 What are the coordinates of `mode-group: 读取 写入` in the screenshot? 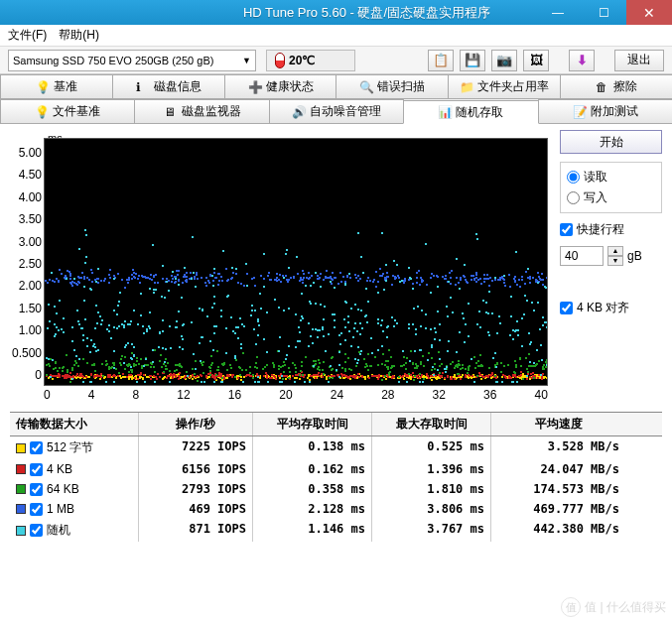 It's located at (611, 187).